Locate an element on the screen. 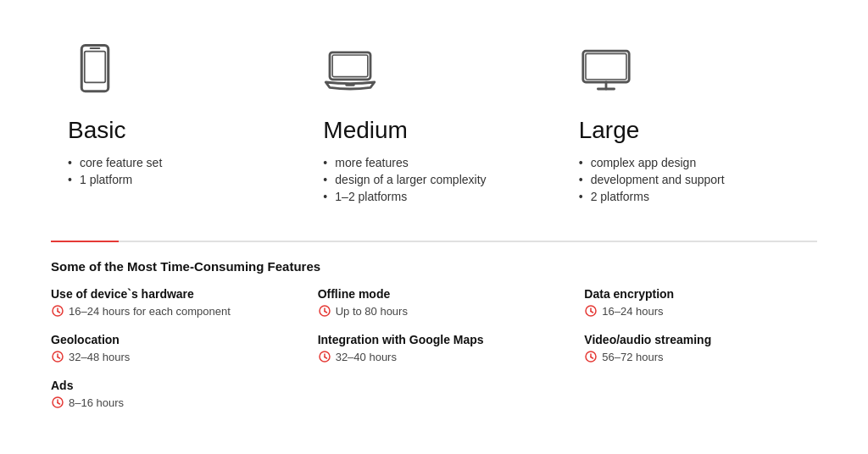 The height and width of the screenshot is (454, 868). feature-offline-time: Up to 80 hours is located at coordinates (434, 311).